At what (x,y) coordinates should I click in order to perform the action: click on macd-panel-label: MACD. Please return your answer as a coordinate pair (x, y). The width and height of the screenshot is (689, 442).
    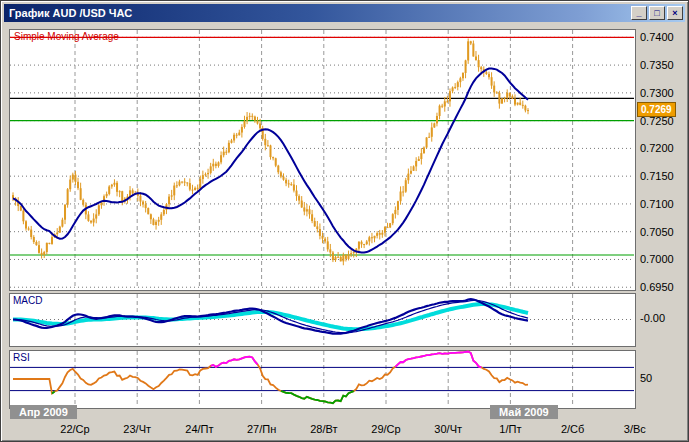
    Looking at the image, I should click on (28, 300).